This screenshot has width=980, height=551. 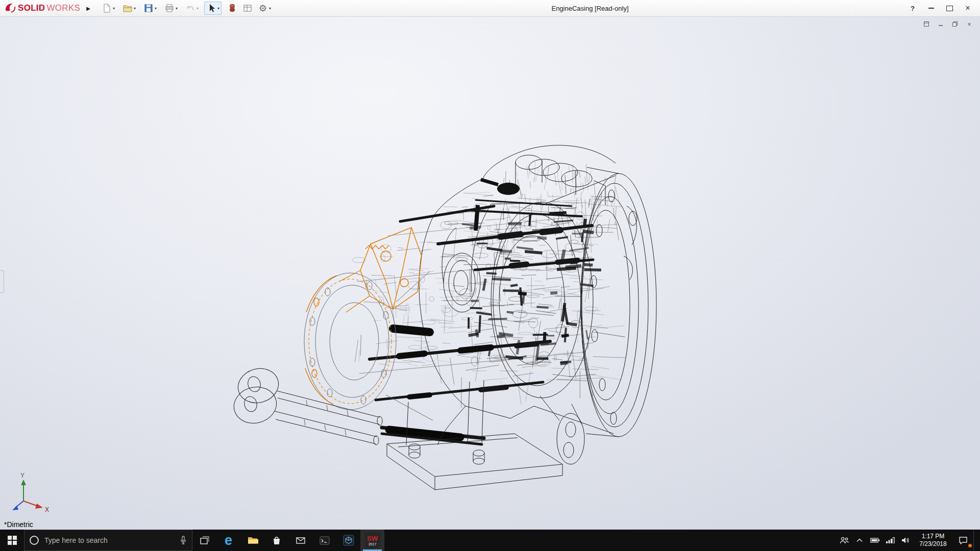 What do you see at coordinates (949, 8) in the screenshot?
I see `maximize-icon` at bounding box center [949, 8].